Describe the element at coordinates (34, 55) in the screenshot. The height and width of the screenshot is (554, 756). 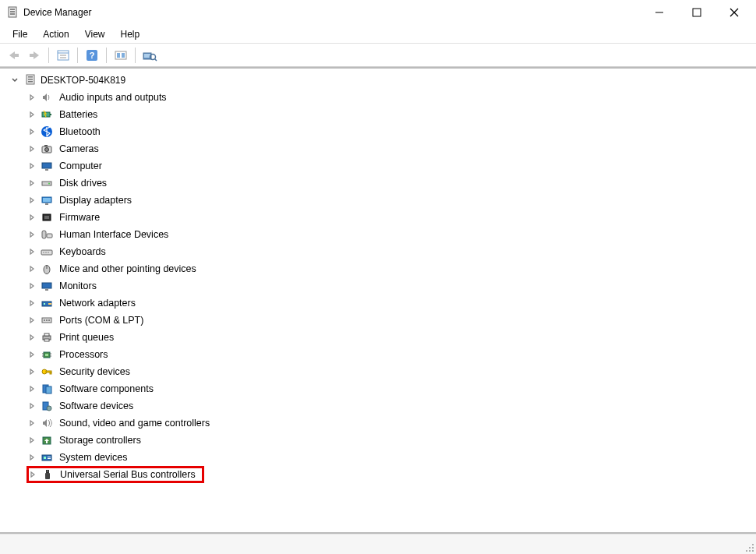
I see `forward-button` at that location.